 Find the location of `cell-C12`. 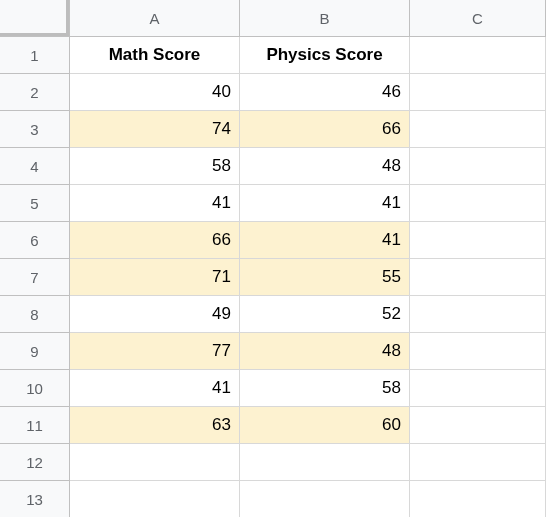

cell-C12 is located at coordinates (478, 462).